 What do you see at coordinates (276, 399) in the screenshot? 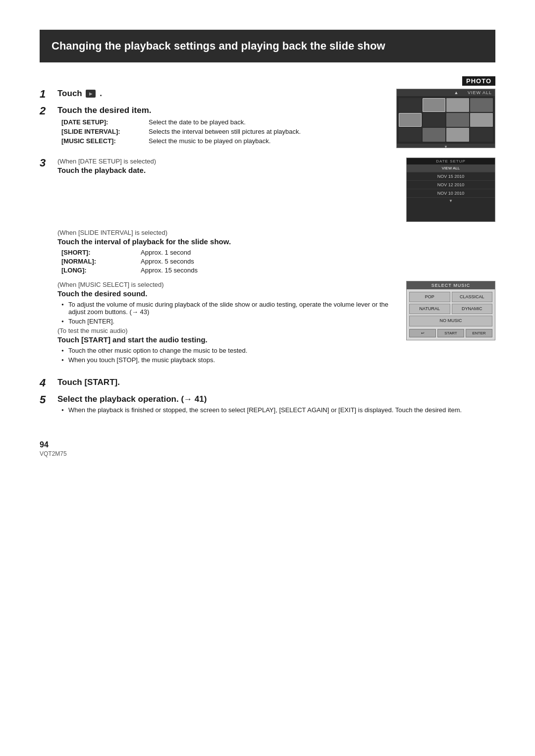
I see `step-5-label: Select the playback operation. (→ 41)` at bounding box center [276, 399].